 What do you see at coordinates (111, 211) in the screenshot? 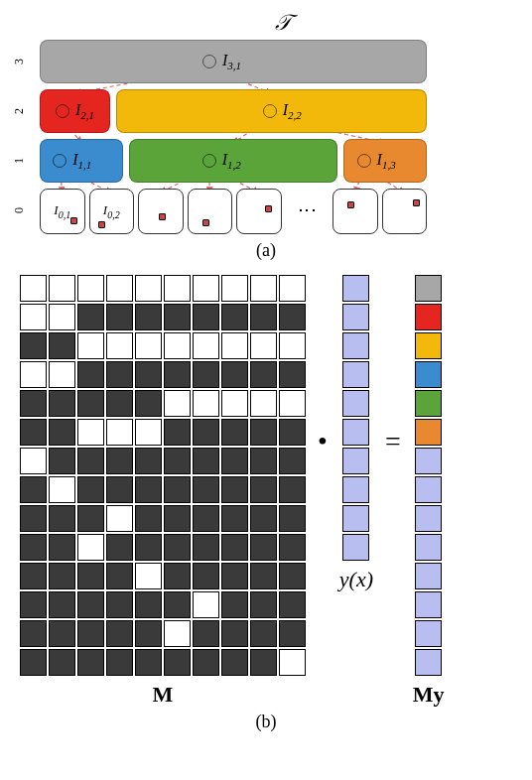
I see `leaf-label: I0,2` at bounding box center [111, 211].